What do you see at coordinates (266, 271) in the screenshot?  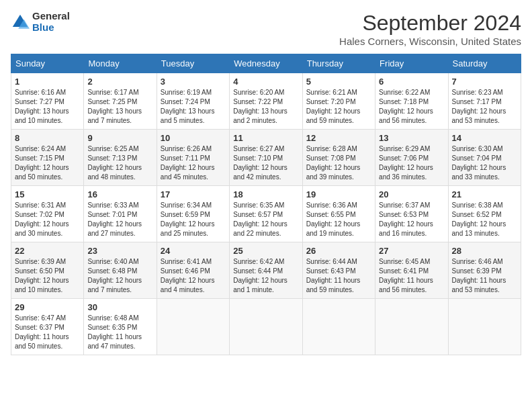 I see `calendar-week-row: 22Sunrise: 6:39 AMSunset: 6:50 PMDayligh…` at bounding box center [266, 271].